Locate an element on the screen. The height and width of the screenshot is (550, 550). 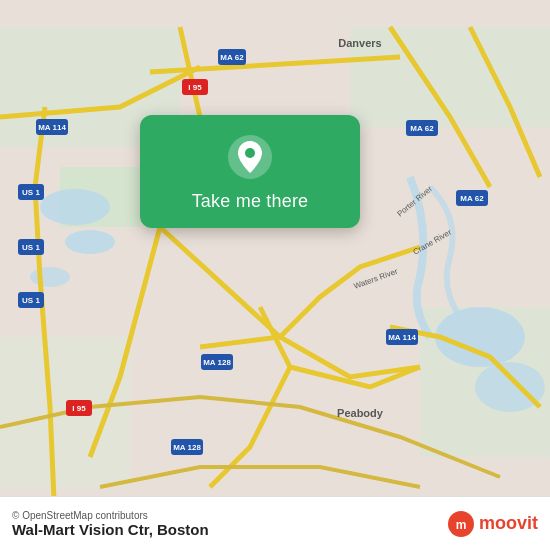
svg-text: m is located at coordinates (462, 525).